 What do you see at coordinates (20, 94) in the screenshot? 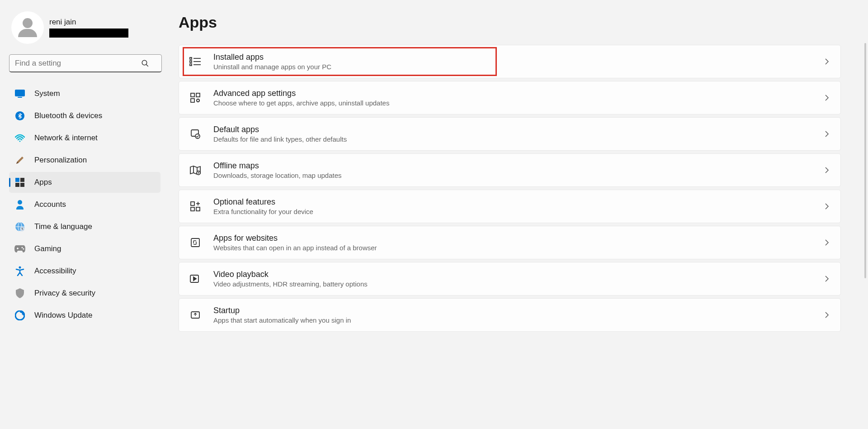
I see `system-icon` at bounding box center [20, 94].